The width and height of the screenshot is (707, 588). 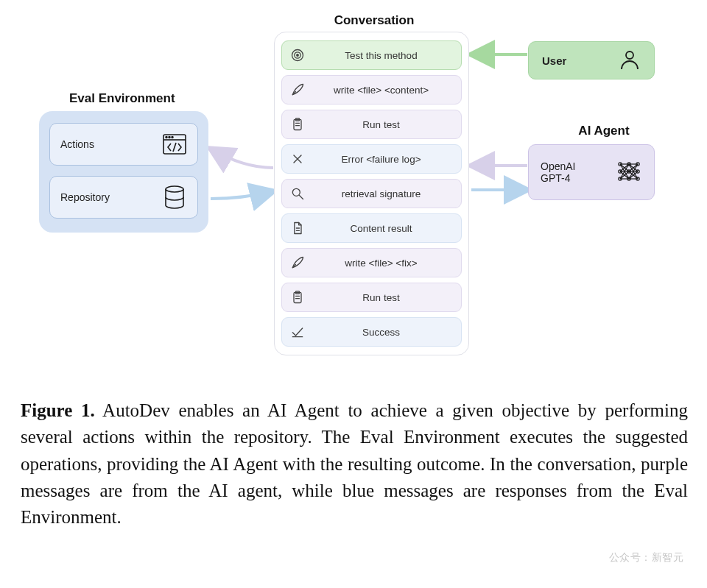 I want to click on figure-number: Figure 1., so click(x=57, y=411).